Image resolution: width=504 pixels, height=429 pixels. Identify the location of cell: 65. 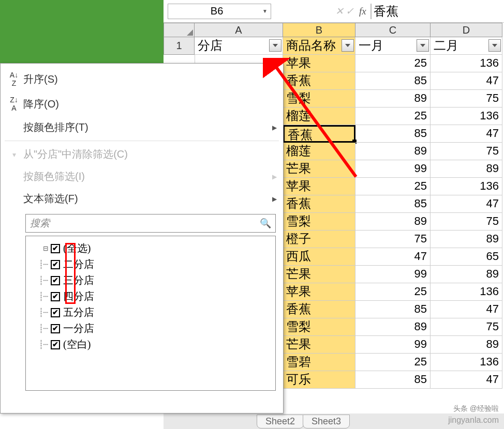
(467, 257).